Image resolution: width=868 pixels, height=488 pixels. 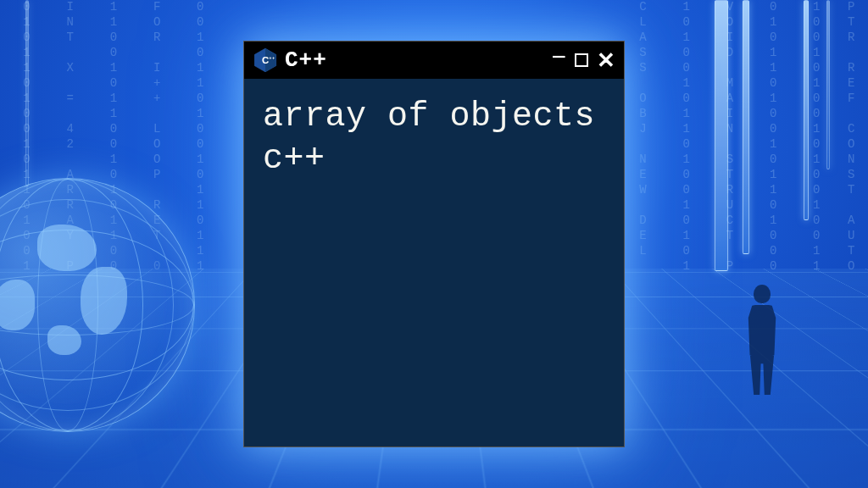 I want to click on close-icon: ✕, so click(x=606, y=60).